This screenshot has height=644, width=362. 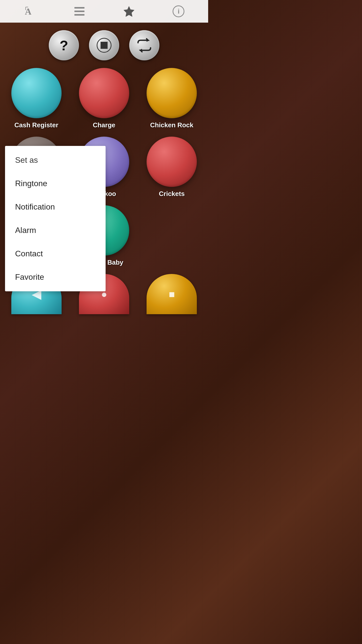 I want to click on context-menu: Set as Ringtone Notification Alarm Conta…, so click(x=55, y=219).